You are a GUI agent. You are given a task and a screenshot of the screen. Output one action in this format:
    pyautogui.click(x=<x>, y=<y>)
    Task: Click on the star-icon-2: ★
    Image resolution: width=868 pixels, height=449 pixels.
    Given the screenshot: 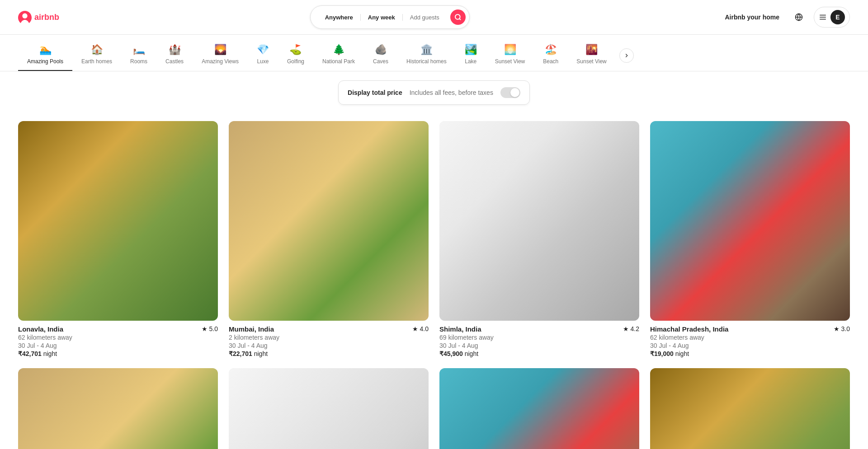 What is the action you would take?
    pyautogui.click(x=415, y=329)
    